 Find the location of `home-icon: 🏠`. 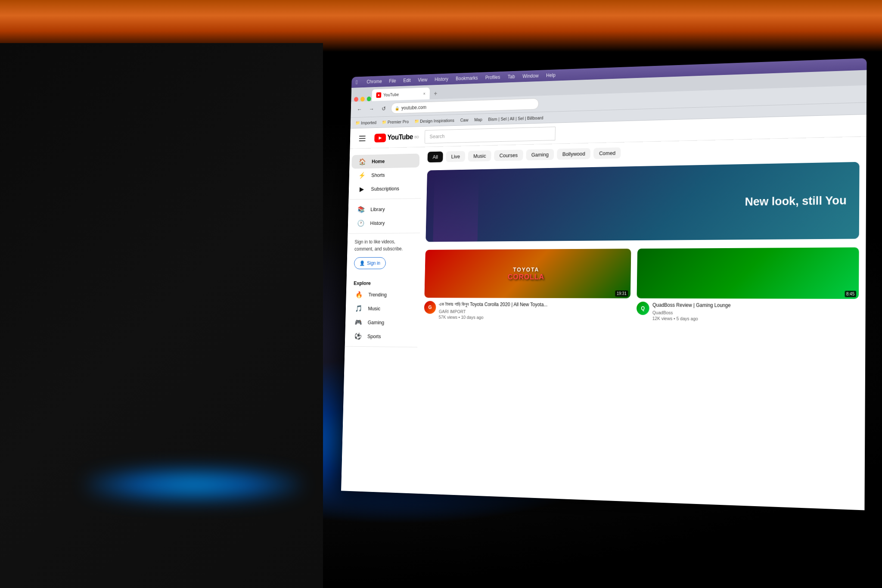

home-icon: 🏠 is located at coordinates (363, 162).